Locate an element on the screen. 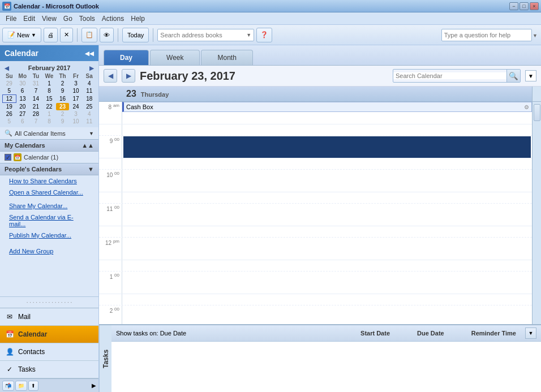 The height and width of the screenshot is (392, 541). help-input is located at coordinates (487, 35).